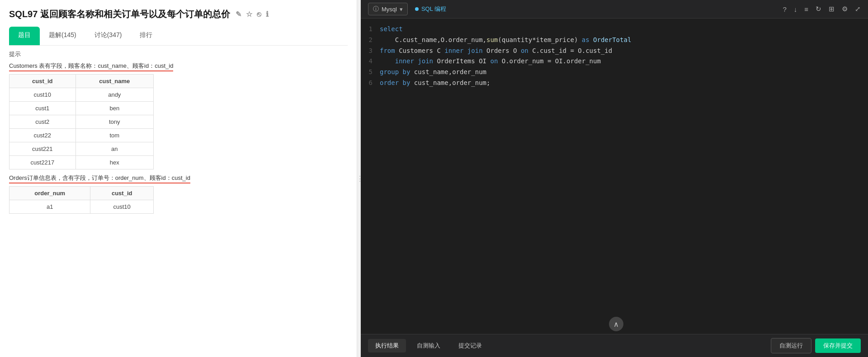 This screenshot has width=868, height=357. Describe the element at coordinates (370, 72) in the screenshot. I see `line-num-5: 5` at that location.